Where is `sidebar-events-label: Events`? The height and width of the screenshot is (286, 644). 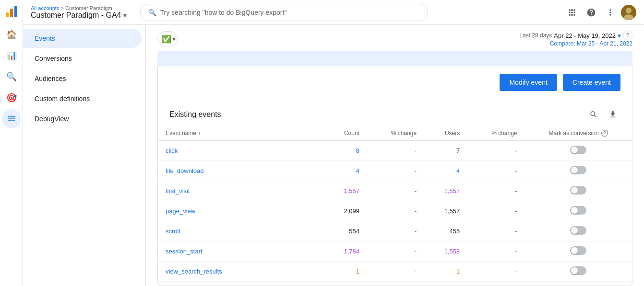
sidebar-events-label: Events is located at coordinates (45, 38).